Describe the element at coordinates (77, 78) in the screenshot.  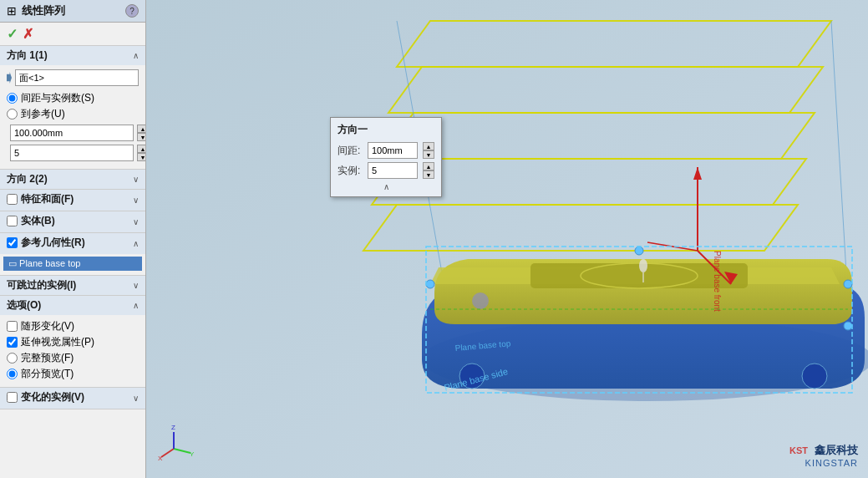
I see `face-input` at that location.